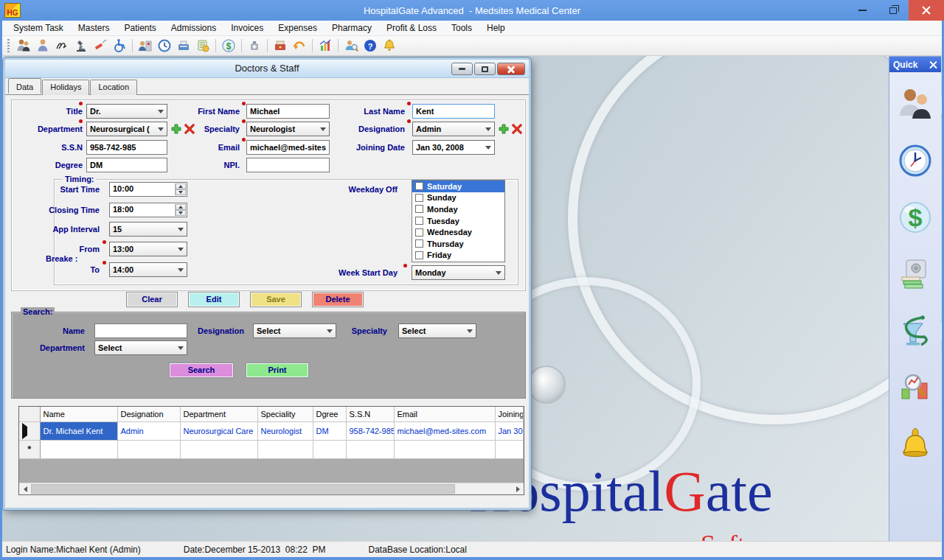 This screenshot has height=560, width=944. I want to click on save-button: Save, so click(276, 299).